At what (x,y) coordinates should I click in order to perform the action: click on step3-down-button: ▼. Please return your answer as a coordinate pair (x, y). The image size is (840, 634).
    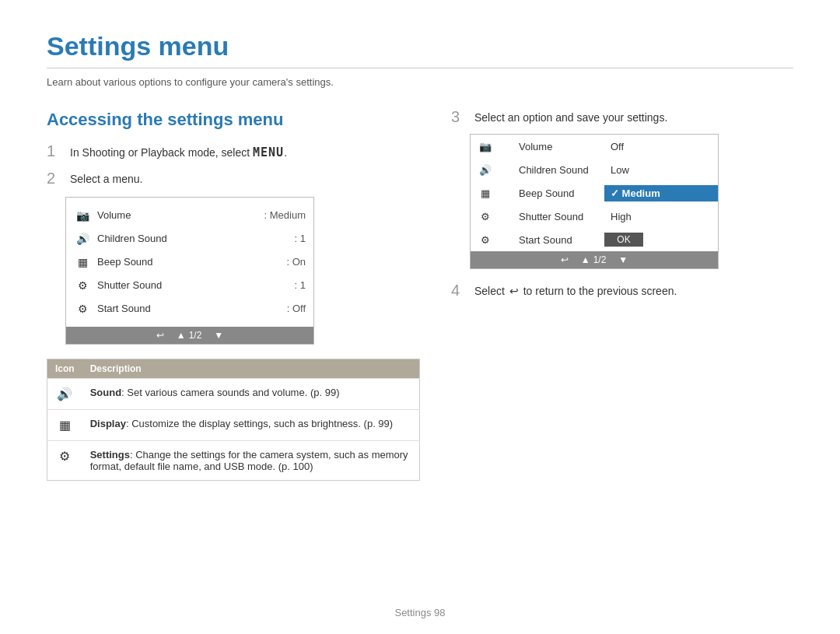
    Looking at the image, I should click on (623, 260).